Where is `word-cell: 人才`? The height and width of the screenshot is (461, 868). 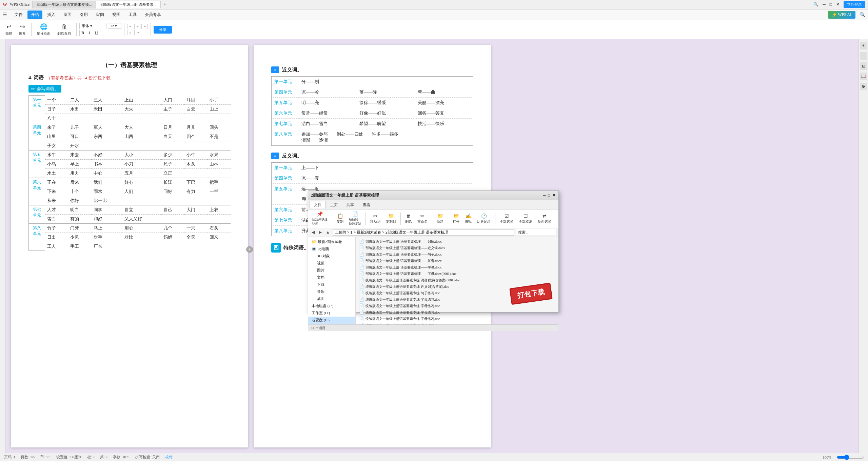 word-cell: 人才 is located at coordinates (57, 209).